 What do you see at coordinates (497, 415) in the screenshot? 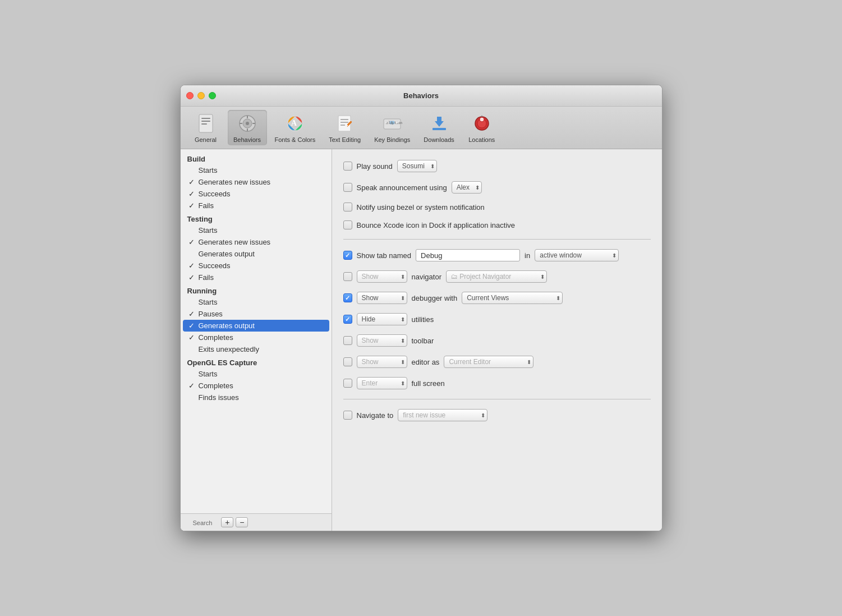
I see `navigate-row: Navigate to first new issue` at bounding box center [497, 415].